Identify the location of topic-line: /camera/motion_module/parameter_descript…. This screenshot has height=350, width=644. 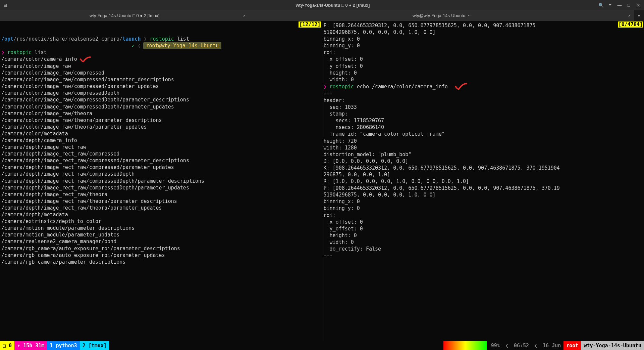
(161, 228).